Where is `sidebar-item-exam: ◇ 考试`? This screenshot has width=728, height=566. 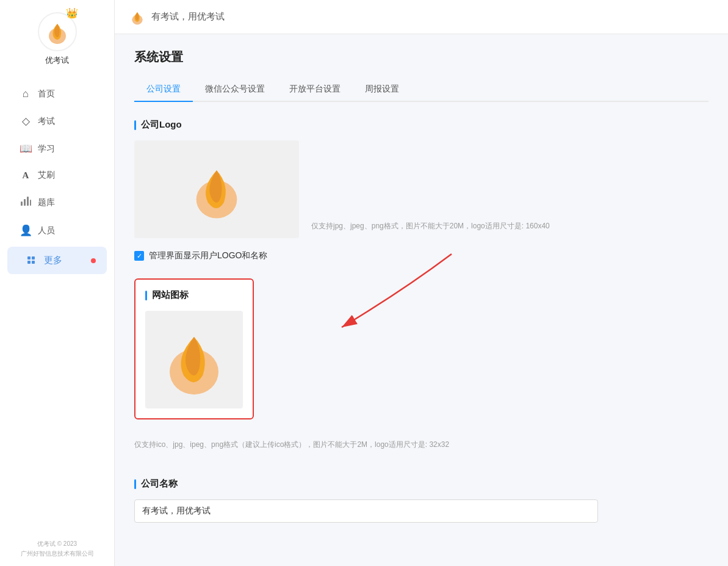
sidebar-item-exam: ◇ 考试 is located at coordinates (57, 121).